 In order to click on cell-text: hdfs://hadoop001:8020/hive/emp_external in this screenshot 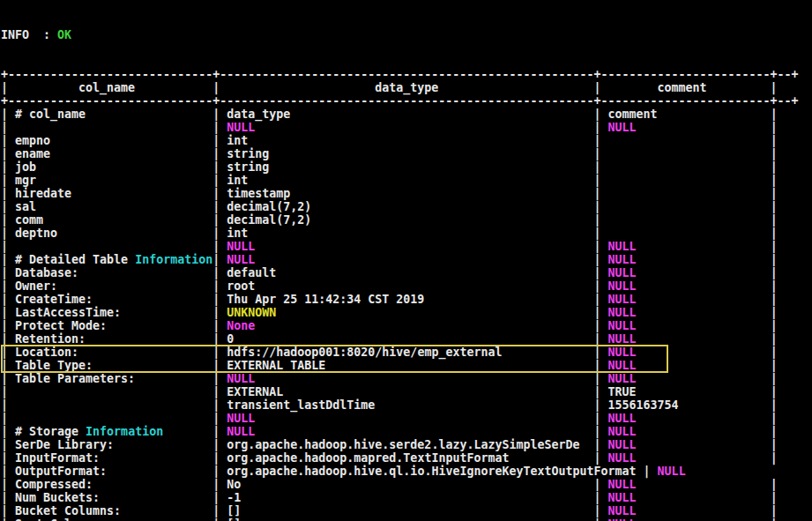, I will do `click(364, 353)`.